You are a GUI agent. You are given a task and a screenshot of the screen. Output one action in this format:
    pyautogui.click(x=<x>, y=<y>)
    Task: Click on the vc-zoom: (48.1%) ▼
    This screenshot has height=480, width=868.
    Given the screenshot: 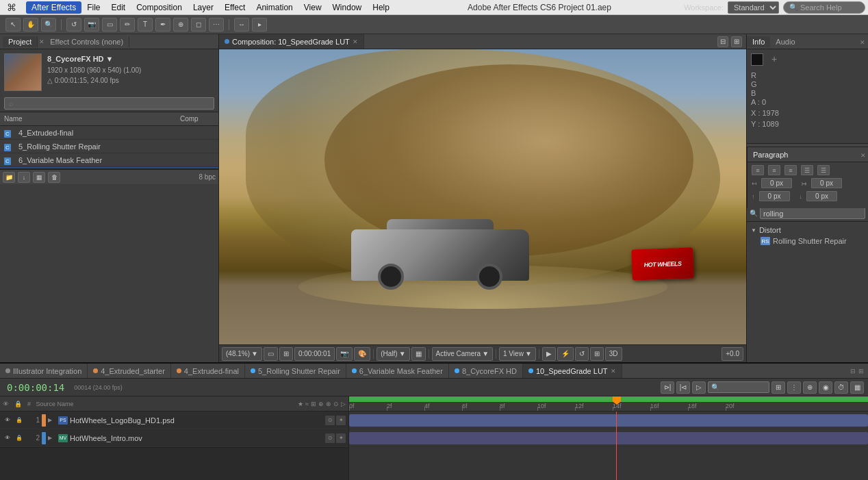 What is the action you would take?
    pyautogui.click(x=242, y=354)
    